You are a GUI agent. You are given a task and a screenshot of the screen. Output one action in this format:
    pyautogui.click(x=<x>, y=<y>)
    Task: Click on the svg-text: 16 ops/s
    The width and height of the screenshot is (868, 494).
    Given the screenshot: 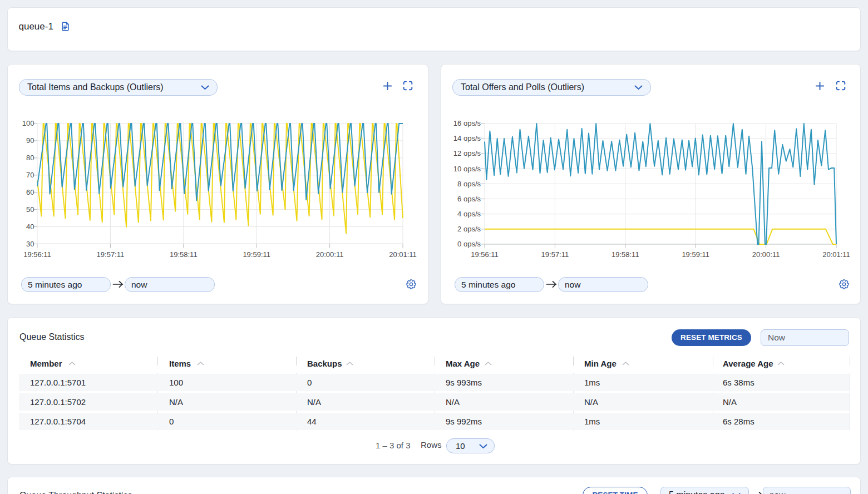 What is the action you would take?
    pyautogui.click(x=467, y=124)
    